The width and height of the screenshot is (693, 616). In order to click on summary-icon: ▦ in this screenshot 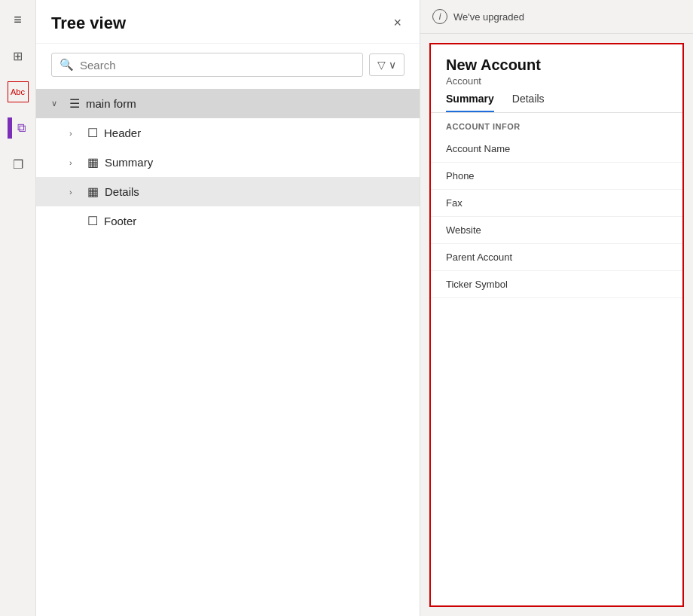, I will do `click(93, 163)`.